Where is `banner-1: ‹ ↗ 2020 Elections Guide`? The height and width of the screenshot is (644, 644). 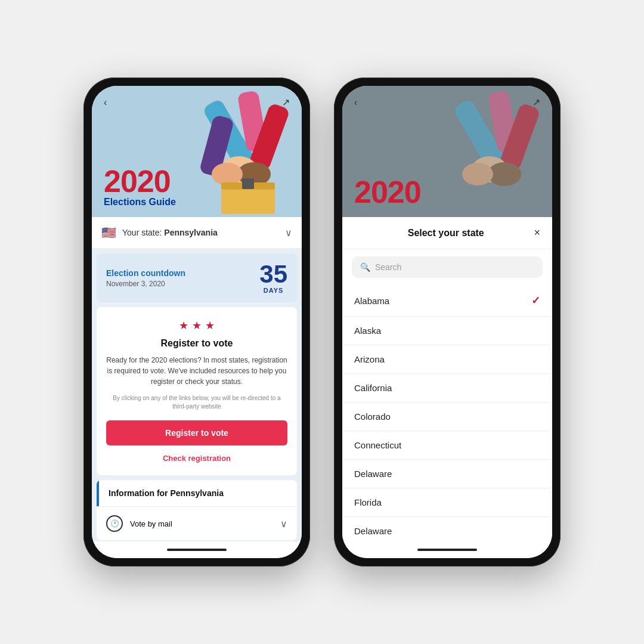 banner-1: ‹ ↗ 2020 Elections Guide is located at coordinates (197, 151).